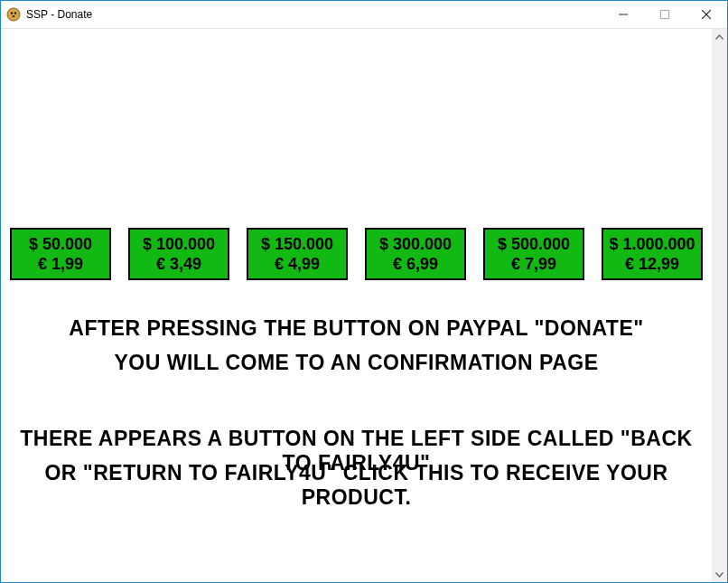 This screenshot has width=728, height=583. Describe the element at coordinates (356, 363) in the screenshot. I see `info-line-2: you will come to an confirmation page` at that location.